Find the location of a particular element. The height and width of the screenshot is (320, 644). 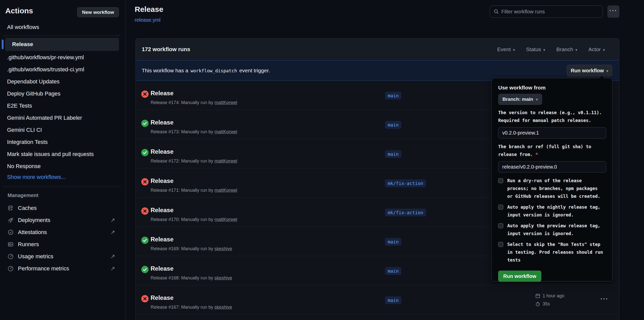

filter-dropdown-label: Status is located at coordinates (534, 49).